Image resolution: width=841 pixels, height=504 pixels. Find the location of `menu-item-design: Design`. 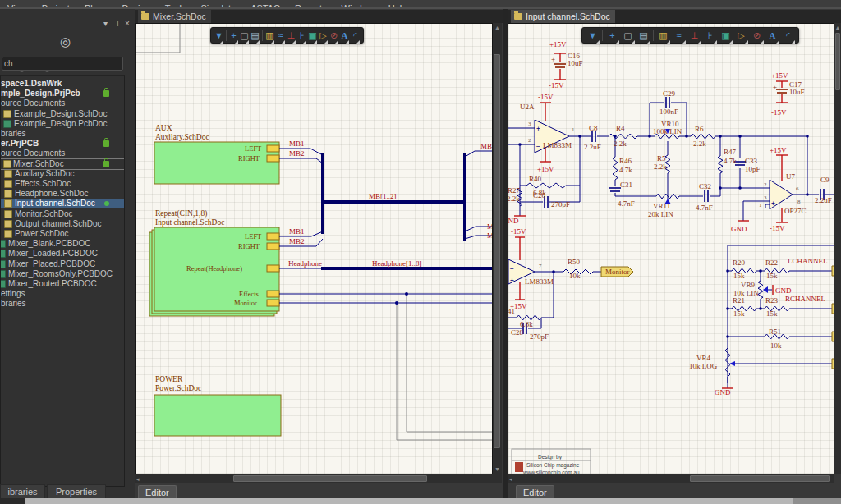

menu-item-design: Design is located at coordinates (136, 3).